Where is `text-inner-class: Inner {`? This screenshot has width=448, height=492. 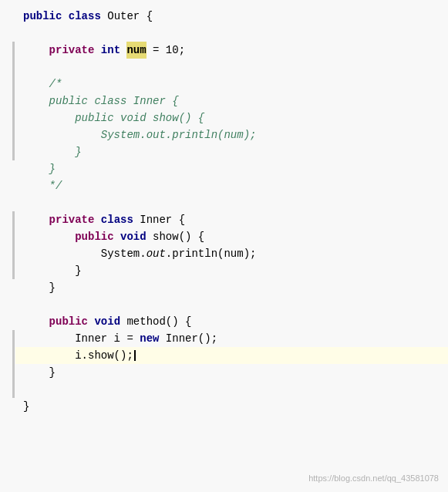 text-inner-class: Inner { is located at coordinates (162, 220).